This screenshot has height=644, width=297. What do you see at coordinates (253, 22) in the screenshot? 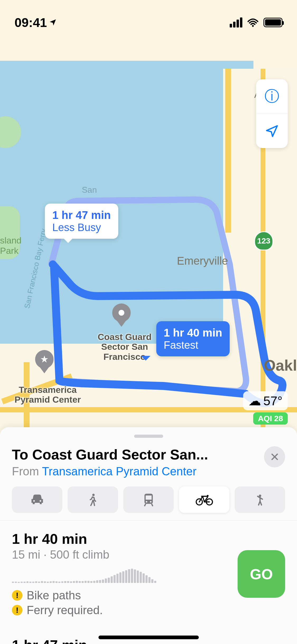
I see `wifi-icon` at bounding box center [253, 22].